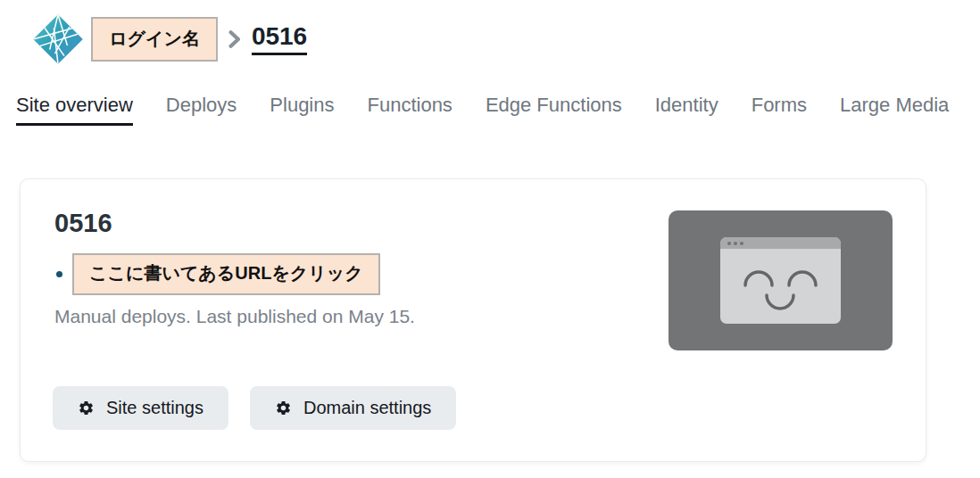  I want to click on smiley-face-icon, so click(780, 286).